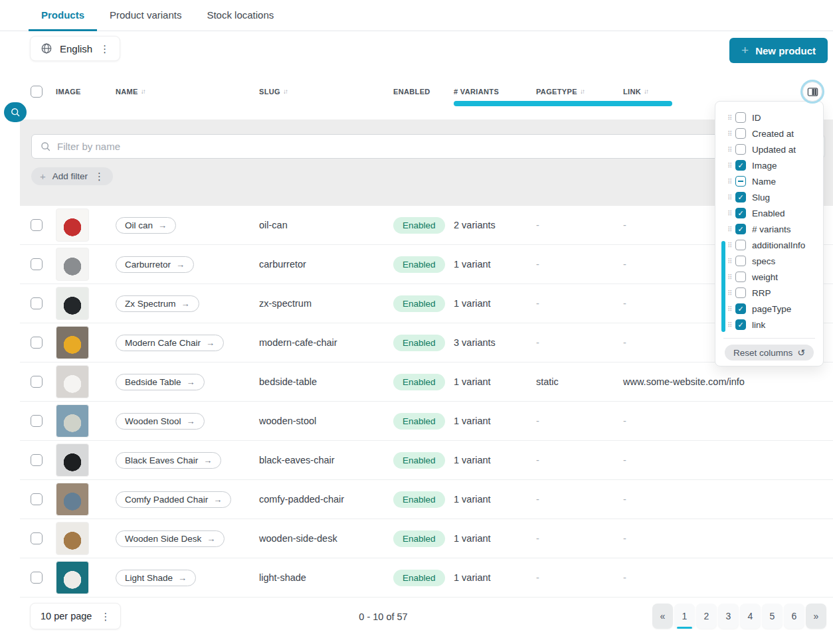 This screenshot has width=833, height=644. Describe the element at coordinates (424, 92) in the screenshot. I see `column-header: ENABLED` at that location.